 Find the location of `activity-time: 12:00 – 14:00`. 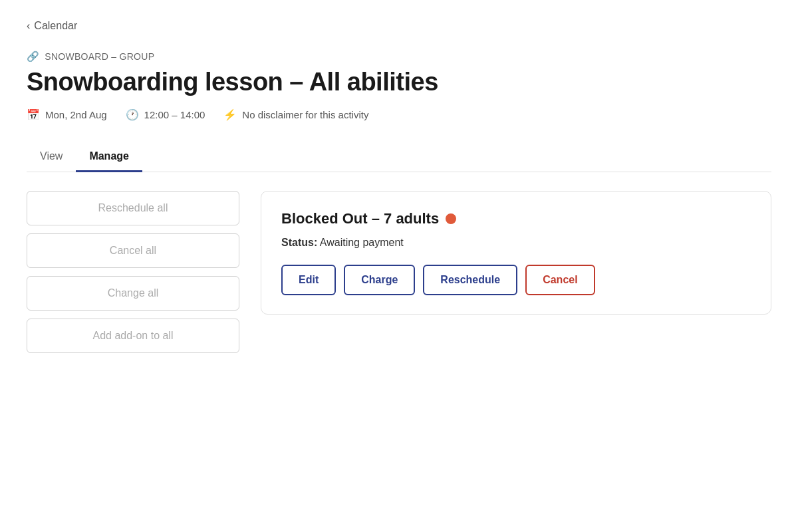

activity-time: 12:00 – 14:00 is located at coordinates (175, 114).